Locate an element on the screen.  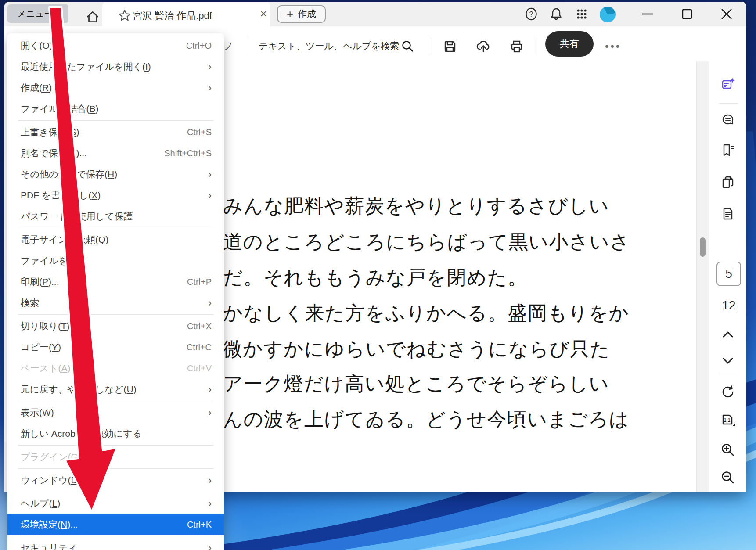
scrollbar-thumb is located at coordinates (702, 247).